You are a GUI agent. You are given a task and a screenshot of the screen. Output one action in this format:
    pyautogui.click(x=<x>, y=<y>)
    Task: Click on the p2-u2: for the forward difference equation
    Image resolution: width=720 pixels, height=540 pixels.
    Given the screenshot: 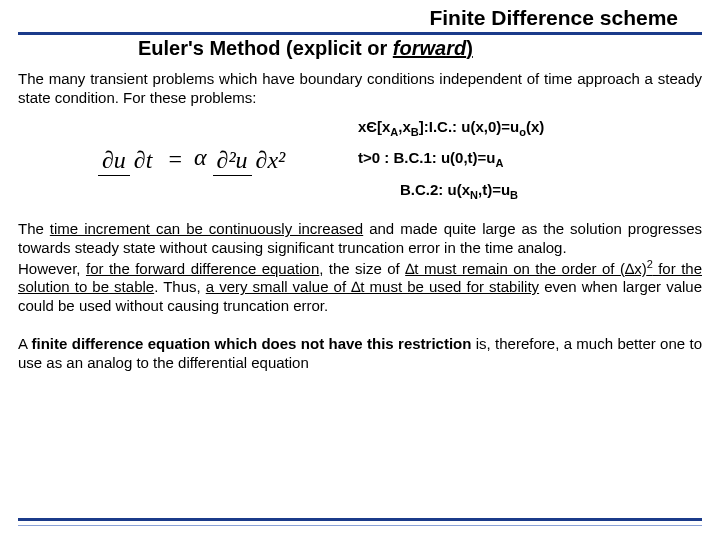 What is the action you would take?
    pyautogui.click(x=202, y=268)
    